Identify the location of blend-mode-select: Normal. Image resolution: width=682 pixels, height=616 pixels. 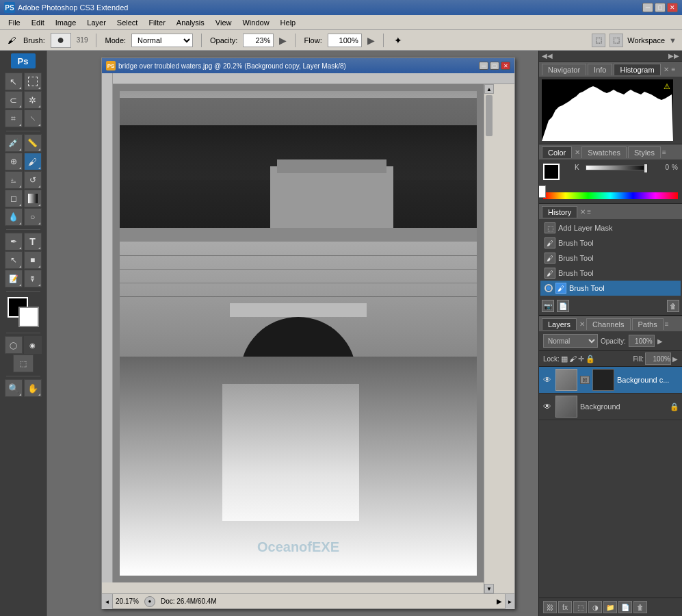
(570, 341).